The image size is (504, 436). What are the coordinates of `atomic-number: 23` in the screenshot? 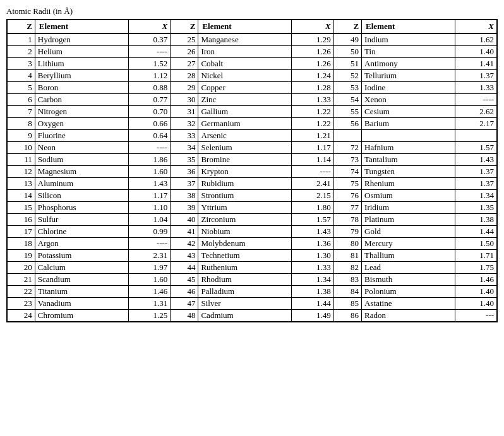 It's located at (21, 304).